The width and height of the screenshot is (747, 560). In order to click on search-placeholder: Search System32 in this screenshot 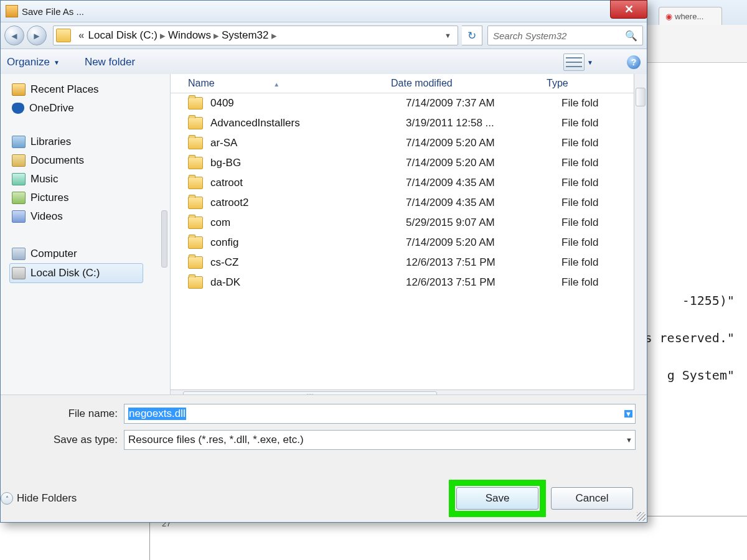, I will do `click(530, 36)`.